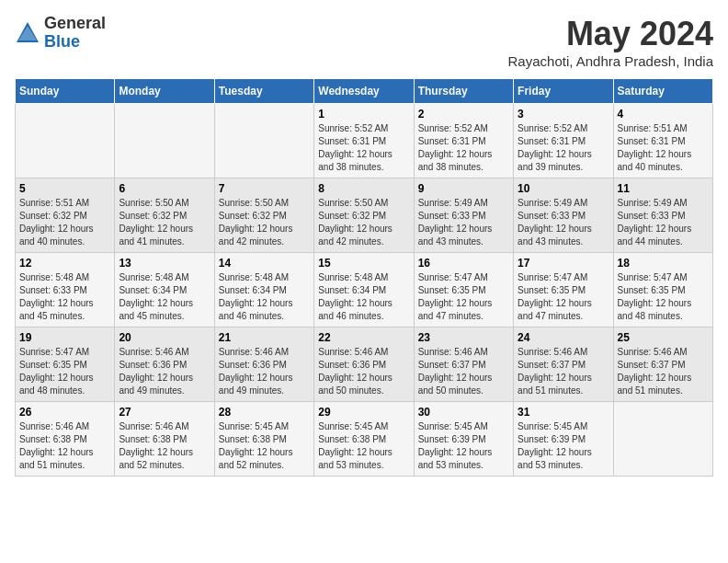 The image size is (728, 563). I want to click on calendar-cell: 16Sunrise: 5:47 AMSunset: 6:35 PMDayligh…, so click(463, 291).